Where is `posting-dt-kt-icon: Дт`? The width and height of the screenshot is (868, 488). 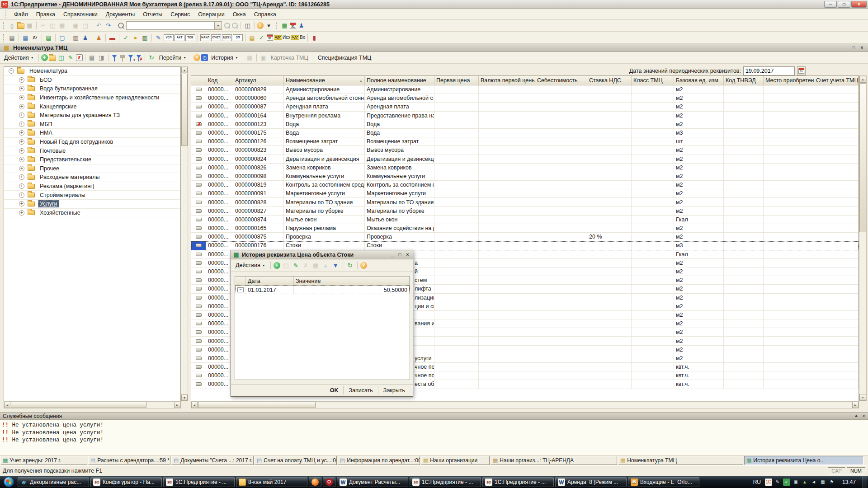 posting-dt-kt-icon: Дт is located at coordinates (35, 38).